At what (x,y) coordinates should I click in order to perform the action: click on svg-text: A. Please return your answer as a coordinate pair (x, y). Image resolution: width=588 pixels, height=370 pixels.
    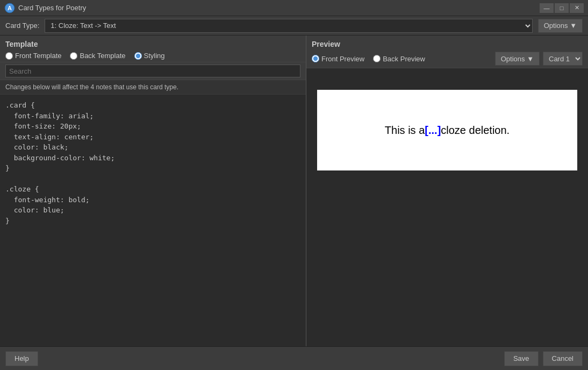
    Looking at the image, I should click on (10, 8).